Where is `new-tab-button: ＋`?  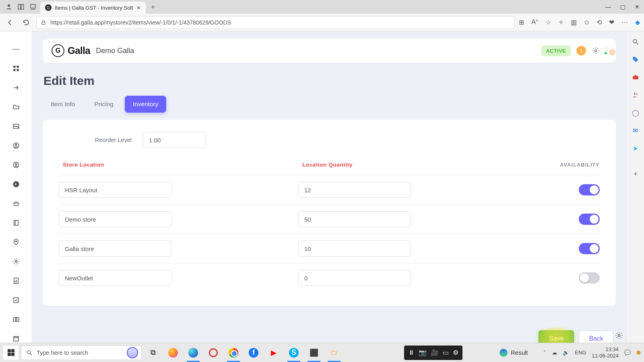
new-tab-button: ＋ is located at coordinates (153, 7).